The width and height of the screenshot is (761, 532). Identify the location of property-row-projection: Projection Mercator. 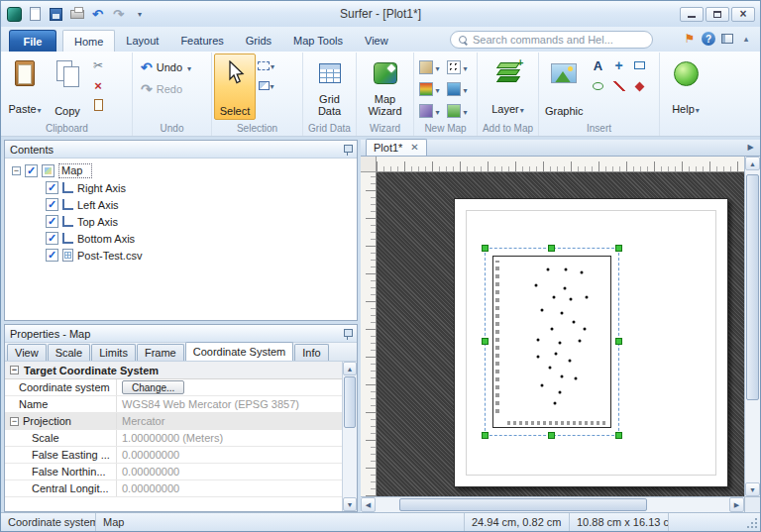
(173, 422).